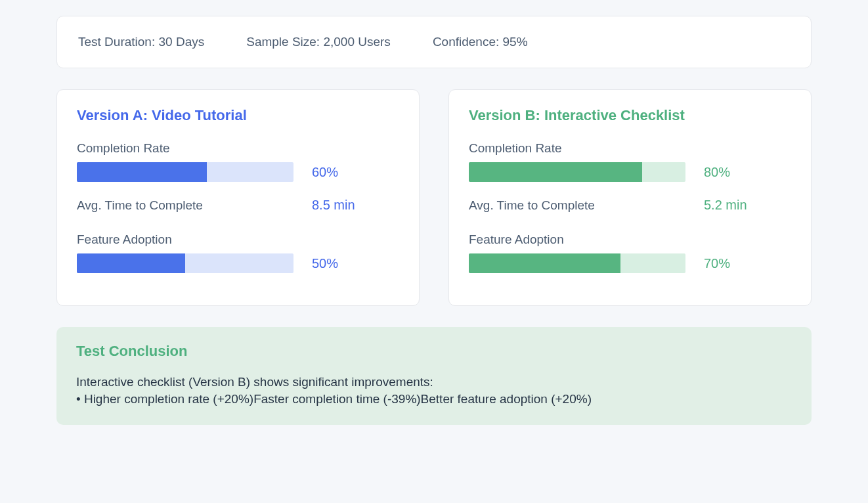  Describe the element at coordinates (325, 264) in the screenshot. I see `metric-value: 50%` at that location.